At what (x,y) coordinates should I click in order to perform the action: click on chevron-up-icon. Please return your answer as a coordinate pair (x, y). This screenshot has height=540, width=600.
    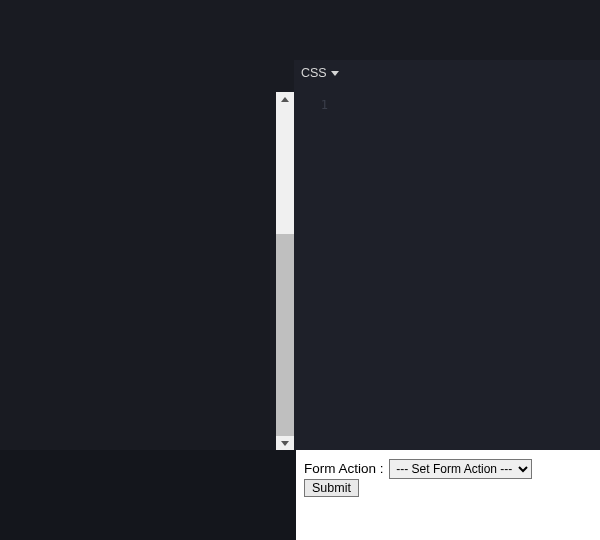
    Looking at the image, I should click on (285, 100).